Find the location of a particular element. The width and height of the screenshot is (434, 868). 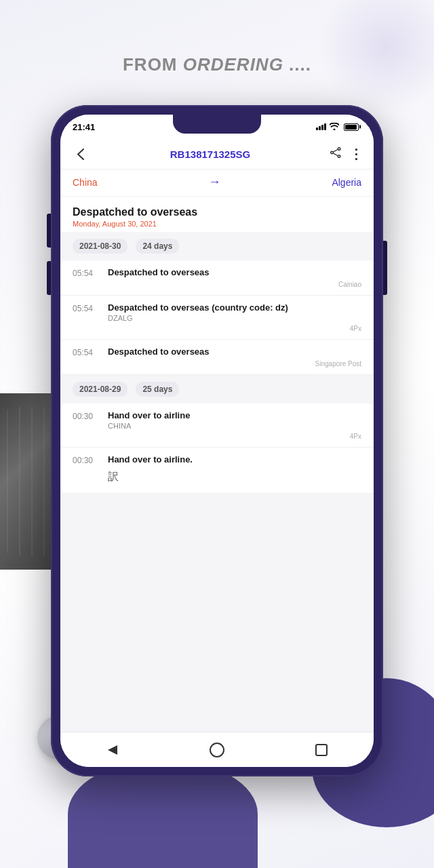

header-actions: ⋮ is located at coordinates (347, 154).